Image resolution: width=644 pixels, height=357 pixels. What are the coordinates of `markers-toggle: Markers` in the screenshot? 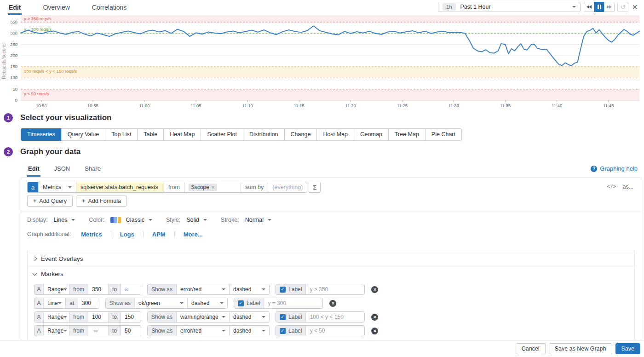 It's located at (331, 274).